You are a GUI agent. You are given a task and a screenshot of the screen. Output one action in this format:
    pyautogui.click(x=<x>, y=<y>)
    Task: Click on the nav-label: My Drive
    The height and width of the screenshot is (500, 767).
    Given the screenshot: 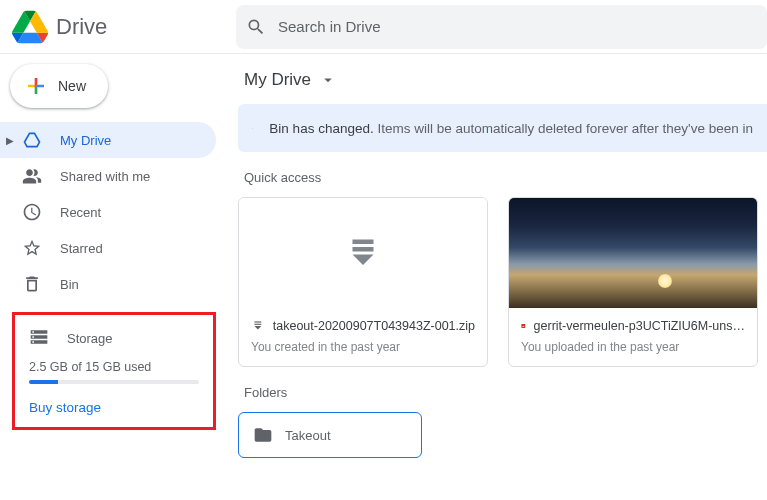 What is the action you would take?
    pyautogui.click(x=86, y=140)
    